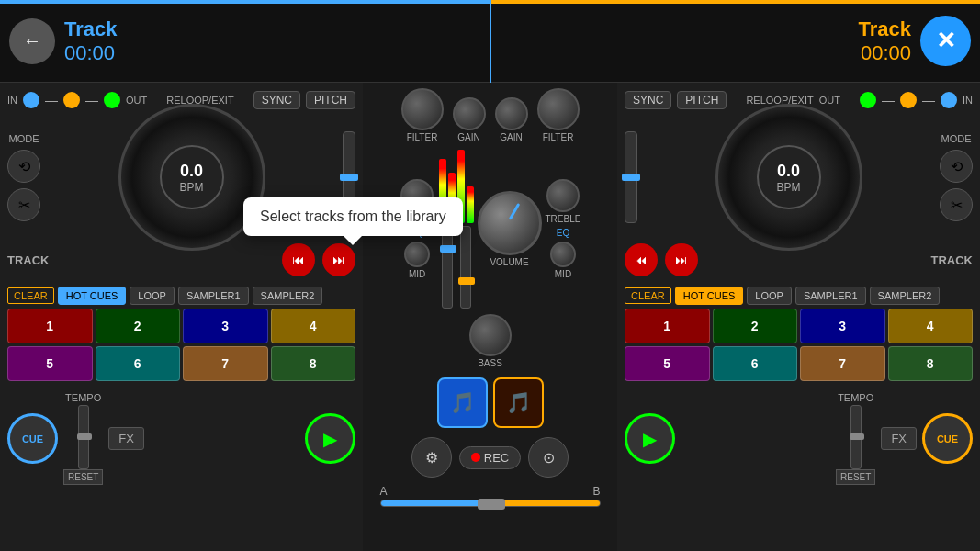 This screenshot has width=980, height=551. What do you see at coordinates (931, 364) in the screenshot?
I see `cue-cell-8-right: 8` at bounding box center [931, 364].